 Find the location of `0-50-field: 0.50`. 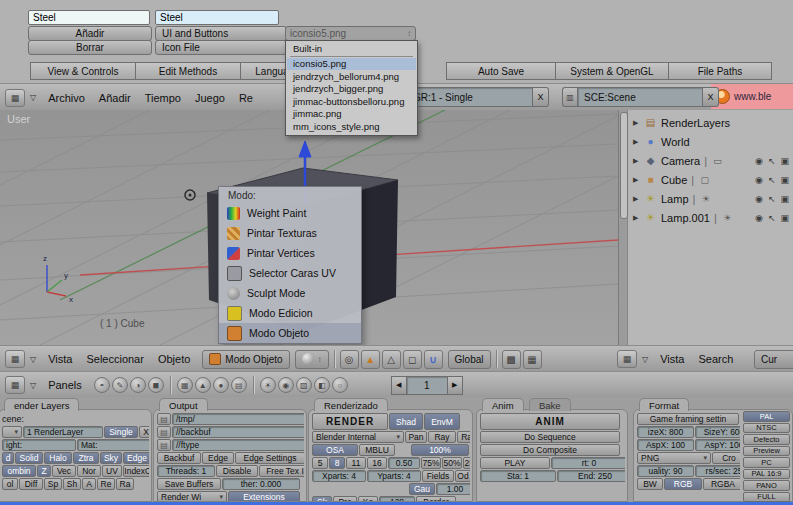

0-50-field: 0.50 is located at coordinates (404, 463).